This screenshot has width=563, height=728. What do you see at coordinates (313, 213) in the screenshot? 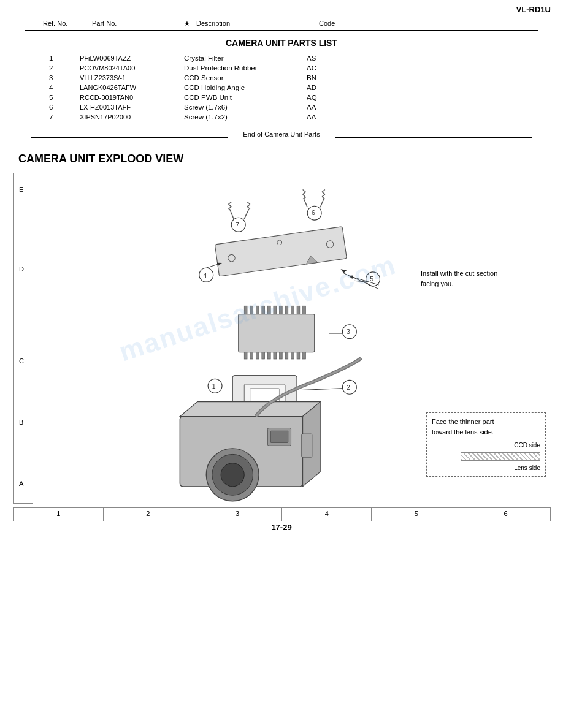
I see `svg-text: 6` at bounding box center [313, 213].